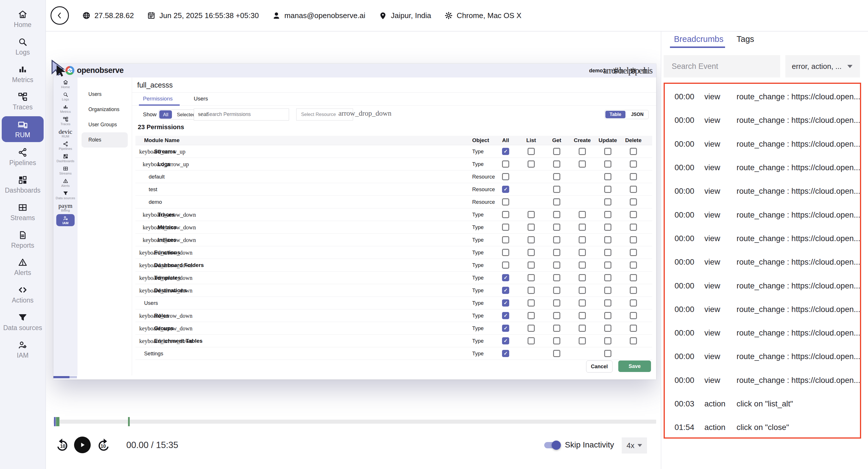 The height and width of the screenshot is (469, 868). What do you see at coordinates (104, 110) in the screenshot?
I see `iam-menu-item-organizations: Organizations` at bounding box center [104, 110].